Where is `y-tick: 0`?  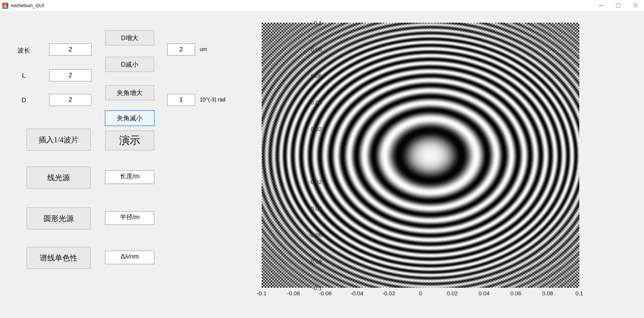
y-tick: 0 is located at coordinates (310, 155).